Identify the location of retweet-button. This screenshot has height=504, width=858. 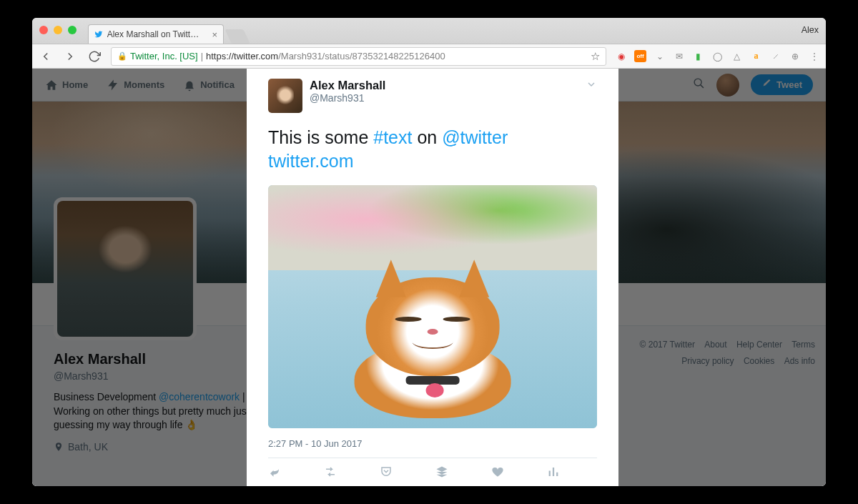
(330, 472).